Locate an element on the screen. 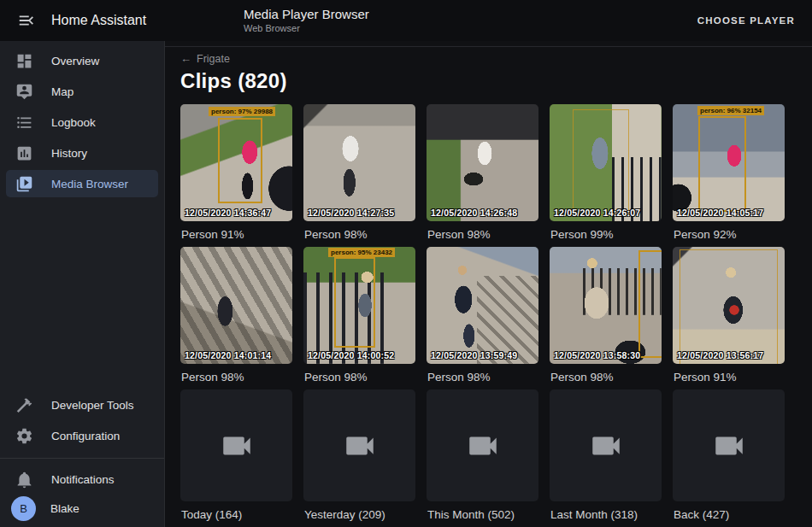  clip-timestamp: 12/05/2020 14:36:47 is located at coordinates (227, 213).